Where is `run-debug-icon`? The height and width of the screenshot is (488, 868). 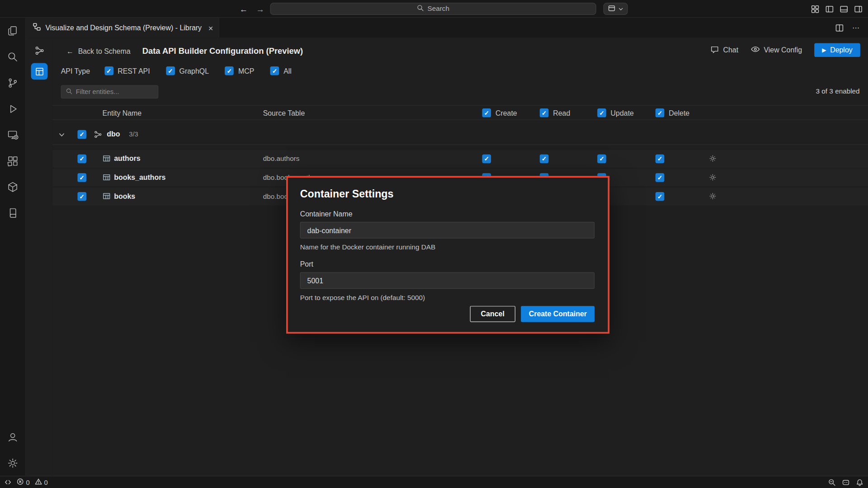
run-debug-icon is located at coordinates (13, 109).